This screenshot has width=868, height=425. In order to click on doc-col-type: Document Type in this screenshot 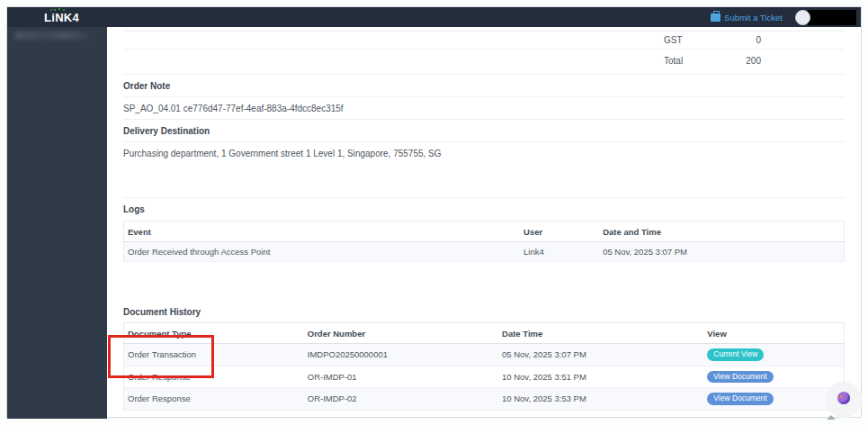, I will do `click(214, 333)`.